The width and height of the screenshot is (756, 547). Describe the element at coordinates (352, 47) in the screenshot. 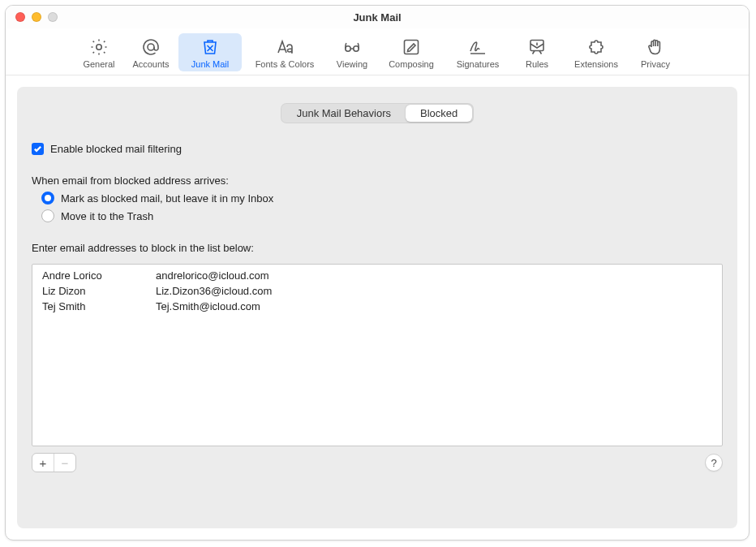

I see `glasses-icon` at that location.